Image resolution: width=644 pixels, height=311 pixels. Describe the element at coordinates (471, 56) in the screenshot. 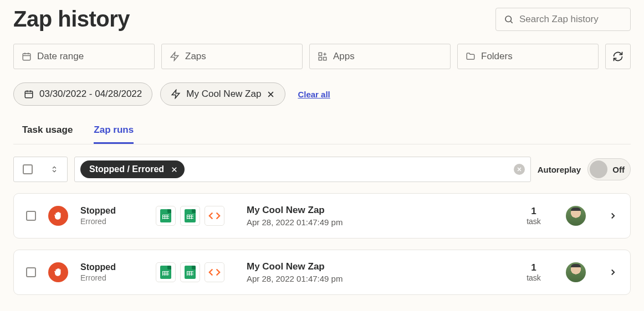

I see `folder-icon` at that location.